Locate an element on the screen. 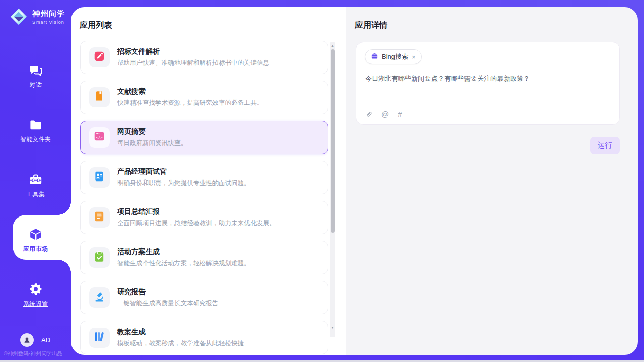  app-desc: 智能生成个性化活动方案，轻松解决规划难题。 is located at coordinates (184, 264).